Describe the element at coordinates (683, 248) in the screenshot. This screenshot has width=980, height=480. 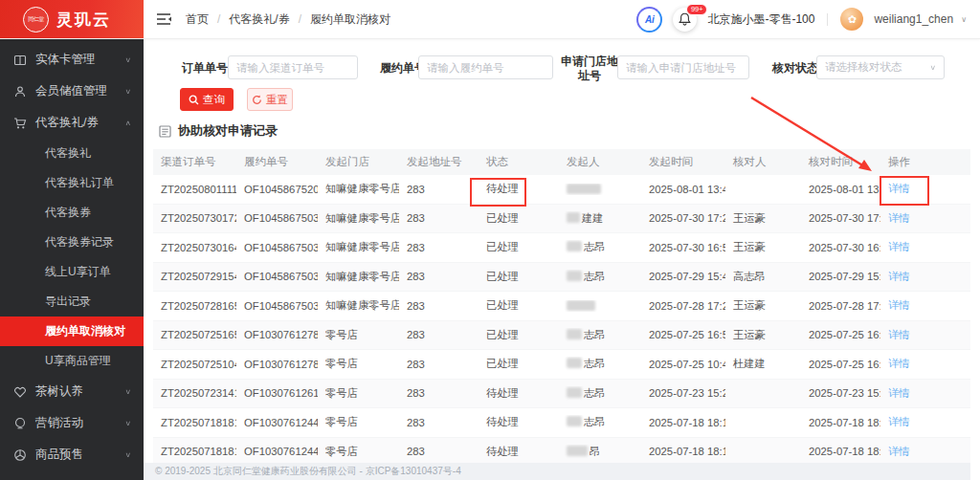
I see `cell-initiated-at: 2025-07-30 16:50:...` at that location.